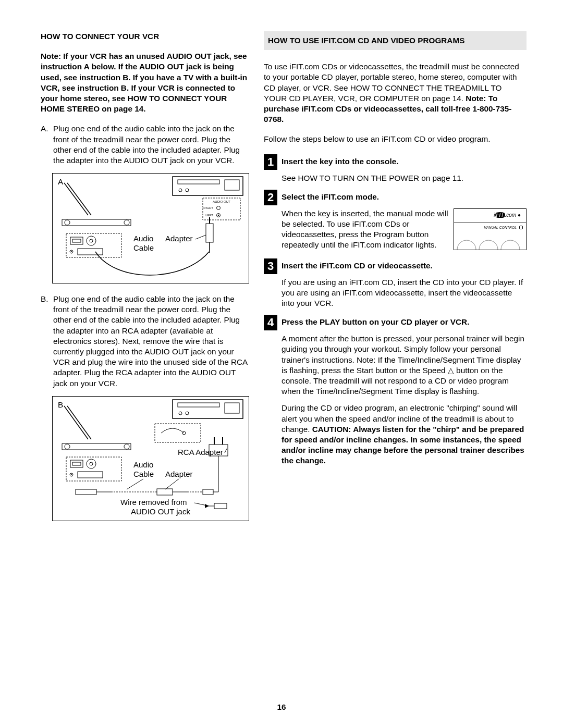 The image size is (563, 728). What do you see at coordinates (151, 228) in the screenshot?
I see `diagram-a: A AUDIO OUT RIGHT LEFT` at bounding box center [151, 228].